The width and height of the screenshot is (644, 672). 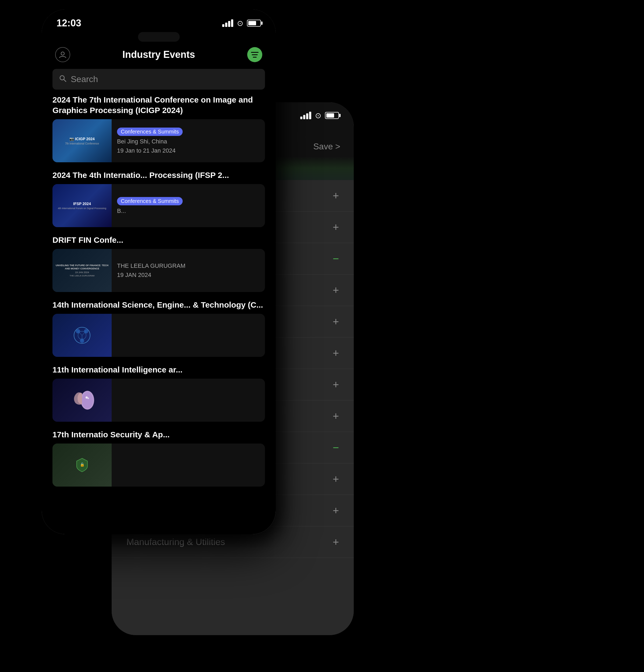 I want to click on add-icon-agriculture: +, so click(x=336, y=195).